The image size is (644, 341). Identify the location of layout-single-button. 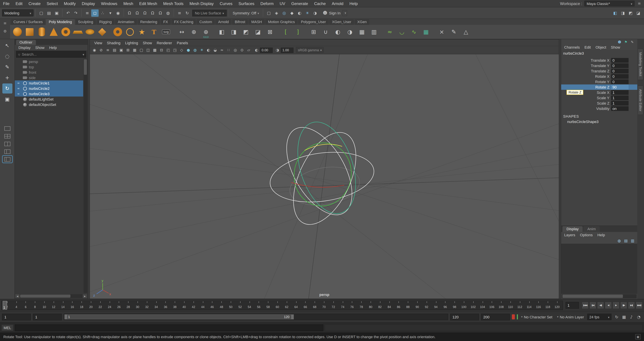
(7, 128).